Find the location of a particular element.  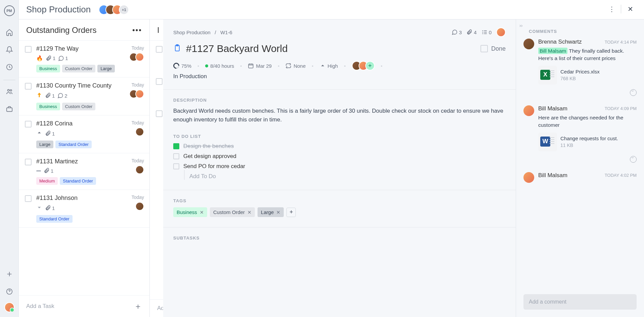

breadcrumb-project: Shop Production is located at coordinates (192, 32).